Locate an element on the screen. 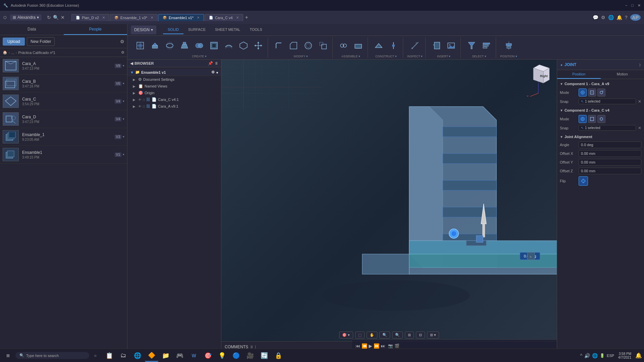  modify-fillet-btn is located at coordinates (279, 46).